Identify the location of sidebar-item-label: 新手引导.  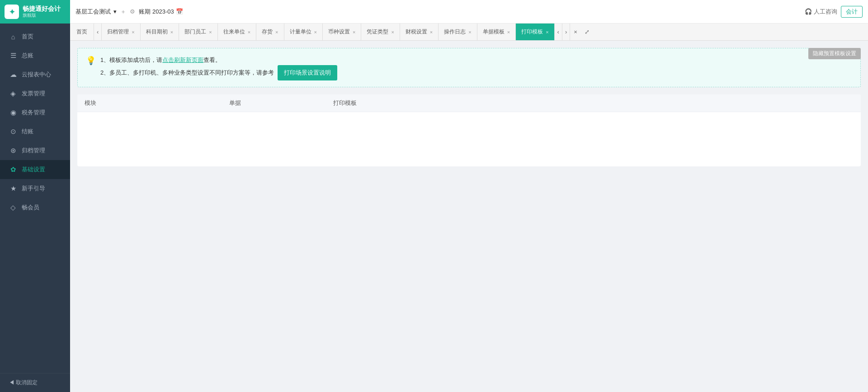
(33, 189).